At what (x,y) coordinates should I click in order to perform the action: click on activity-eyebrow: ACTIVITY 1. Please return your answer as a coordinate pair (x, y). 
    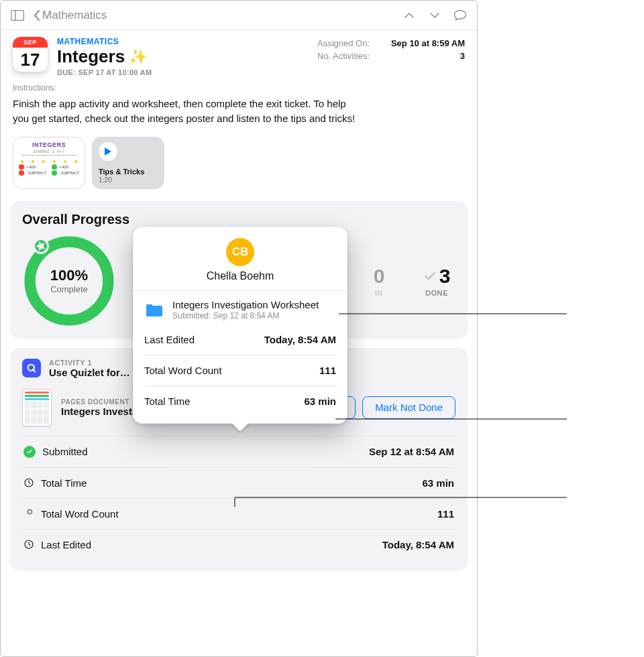
    Looking at the image, I should click on (90, 363).